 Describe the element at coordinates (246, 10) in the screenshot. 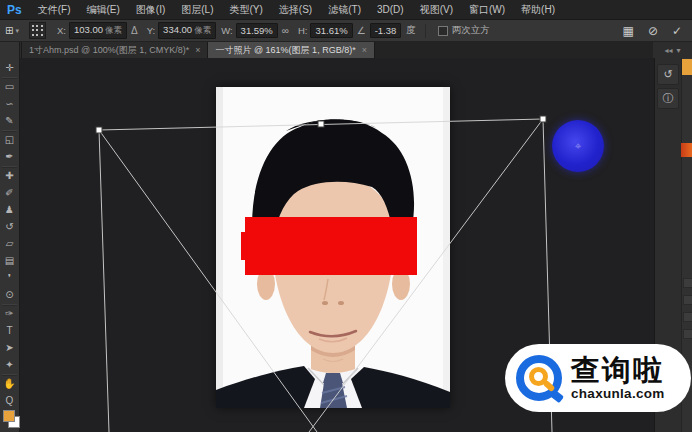

I see `menu-type: 类型(Y)` at that location.